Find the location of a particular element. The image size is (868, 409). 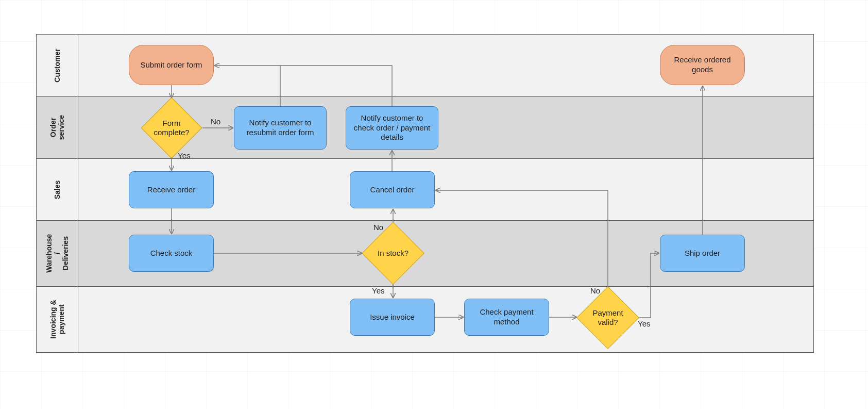

lane-header-sales: Sales is located at coordinates (58, 190).